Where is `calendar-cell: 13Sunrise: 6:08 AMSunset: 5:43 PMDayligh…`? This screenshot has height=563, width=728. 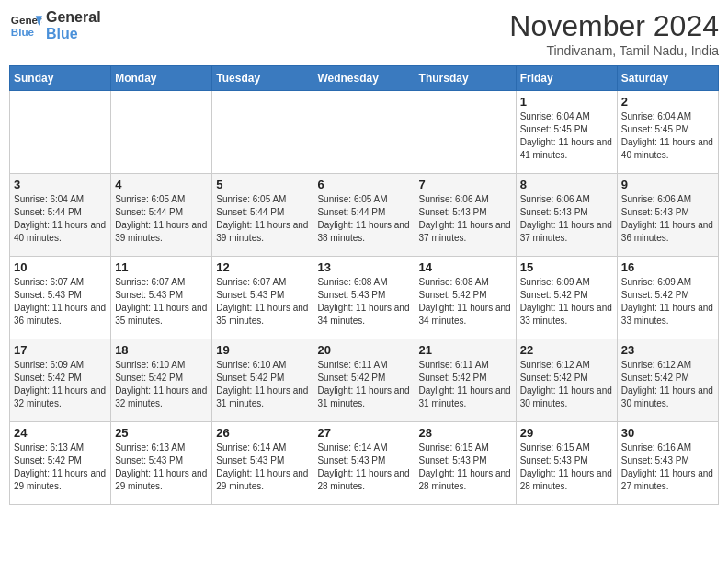 calendar-cell: 13Sunrise: 6:08 AMSunset: 5:43 PMDayligh… is located at coordinates (364, 298).